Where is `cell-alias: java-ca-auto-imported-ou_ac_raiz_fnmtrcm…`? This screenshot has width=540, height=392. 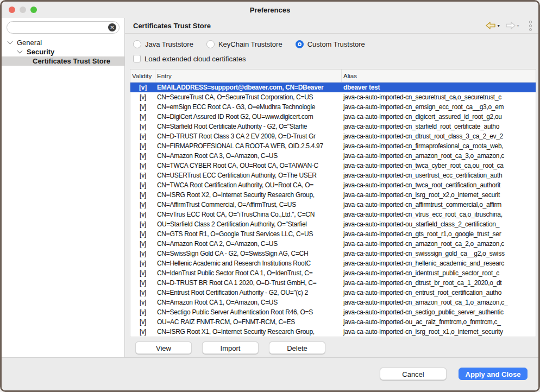
cell-alias: java-ca-auto-imported-ou_ac_raiz_fnmtrcm… is located at coordinates (439, 322).